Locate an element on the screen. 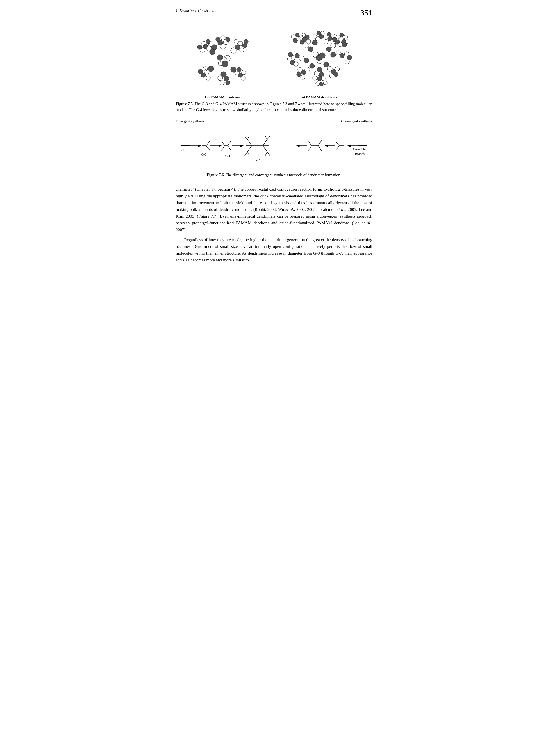 The image size is (548, 756). section-title: 1. Dendrimer Construction is located at coordinates (197, 11).